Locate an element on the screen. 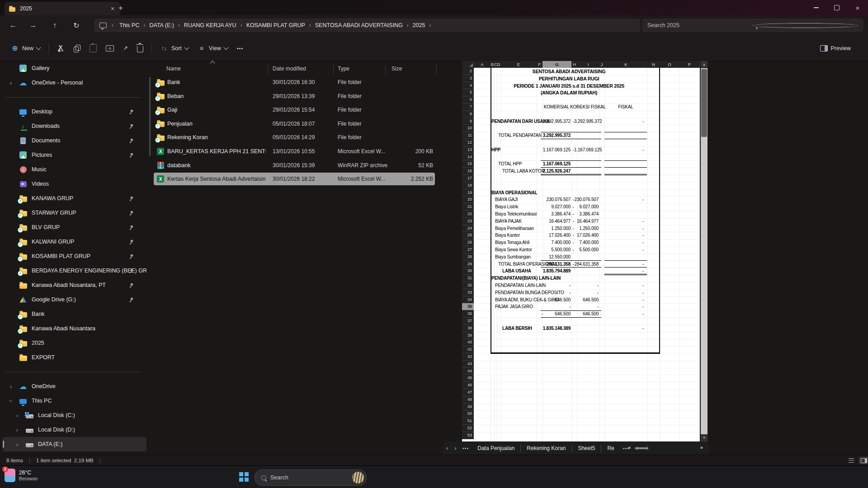  row-header-41: 41 is located at coordinates (468, 350).